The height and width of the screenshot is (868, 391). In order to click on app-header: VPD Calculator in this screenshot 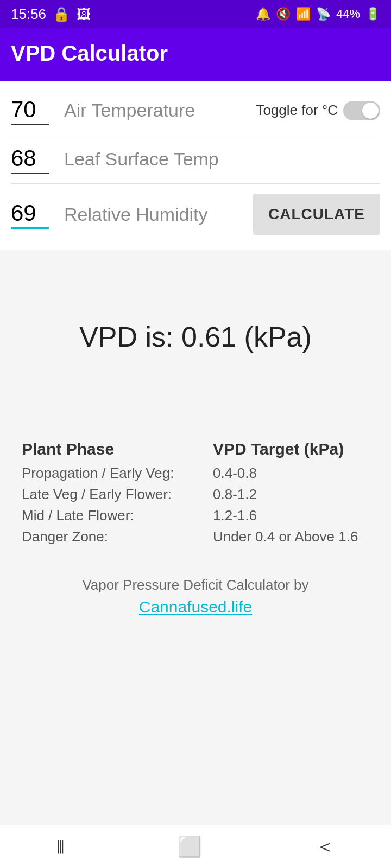, I will do `click(195, 54)`.